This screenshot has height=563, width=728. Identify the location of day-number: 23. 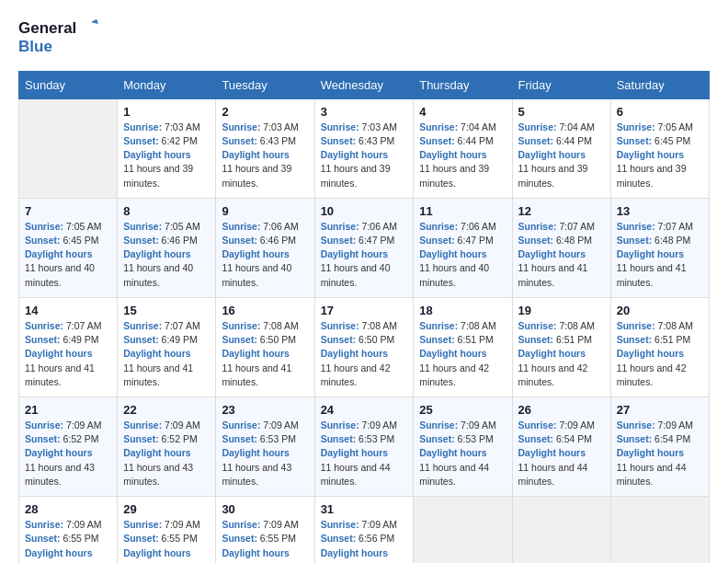
(265, 410).